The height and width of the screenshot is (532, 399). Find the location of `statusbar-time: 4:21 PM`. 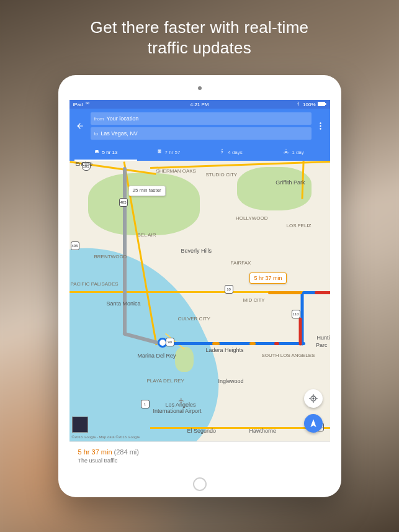

statusbar-time: 4:21 PM is located at coordinates (200, 104).